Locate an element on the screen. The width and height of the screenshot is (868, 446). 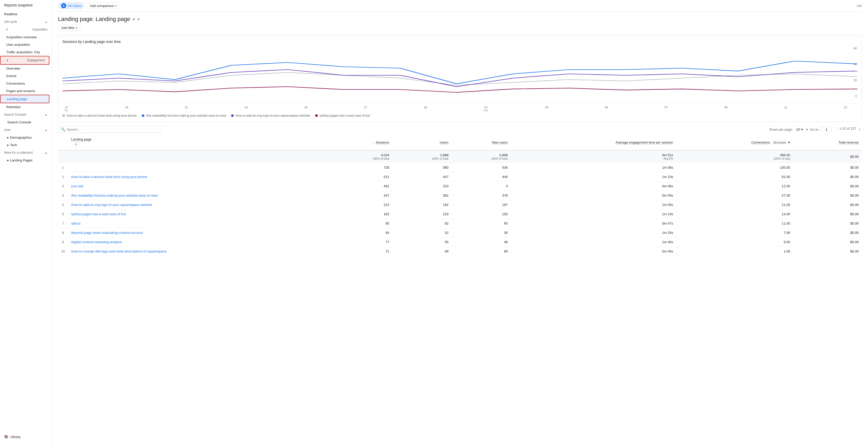
x-label: 23 is located at coordinates (246, 109).